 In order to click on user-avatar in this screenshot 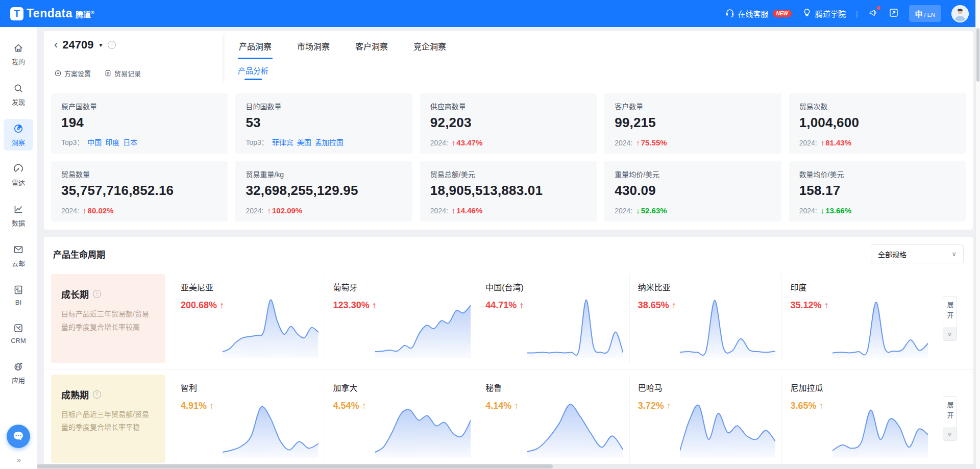, I will do `click(960, 14)`.